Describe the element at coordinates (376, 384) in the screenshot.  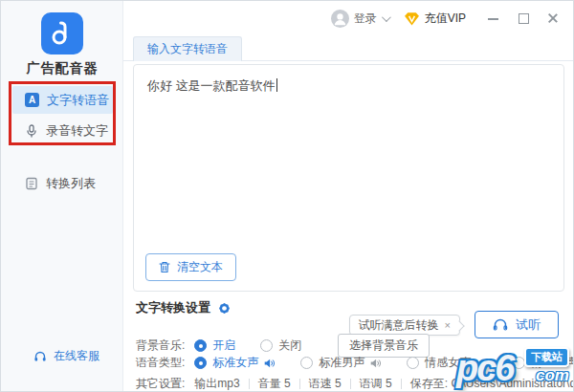
I see `tone-value: 语调 5` at that location.